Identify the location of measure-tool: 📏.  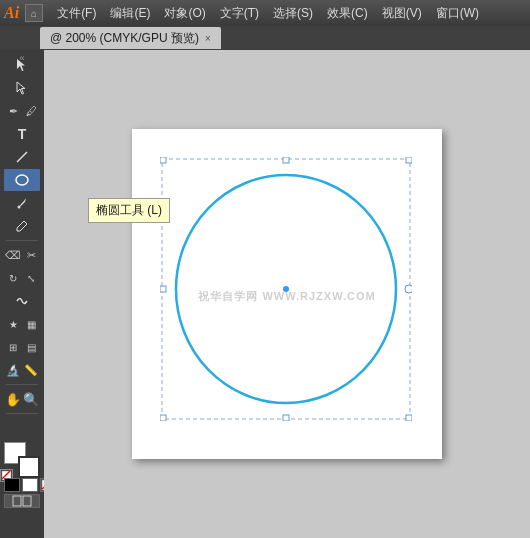
(31, 370).